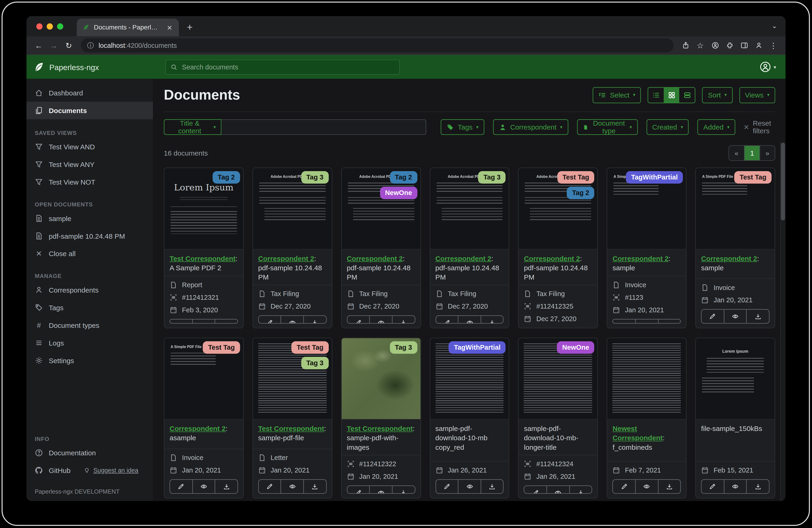 The height and width of the screenshot is (528, 812). I want to click on previous-page-button: «, so click(737, 153).